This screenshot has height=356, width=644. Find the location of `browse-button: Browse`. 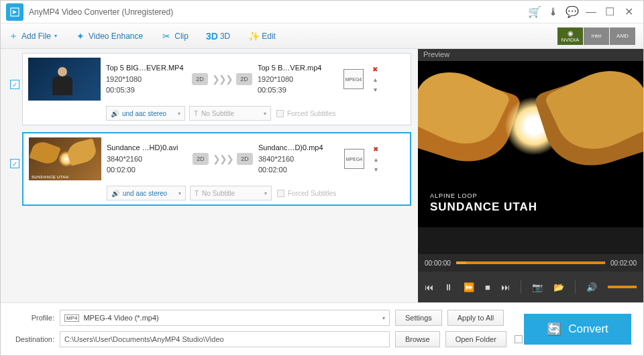

browse-button: Browse is located at coordinates (417, 339).